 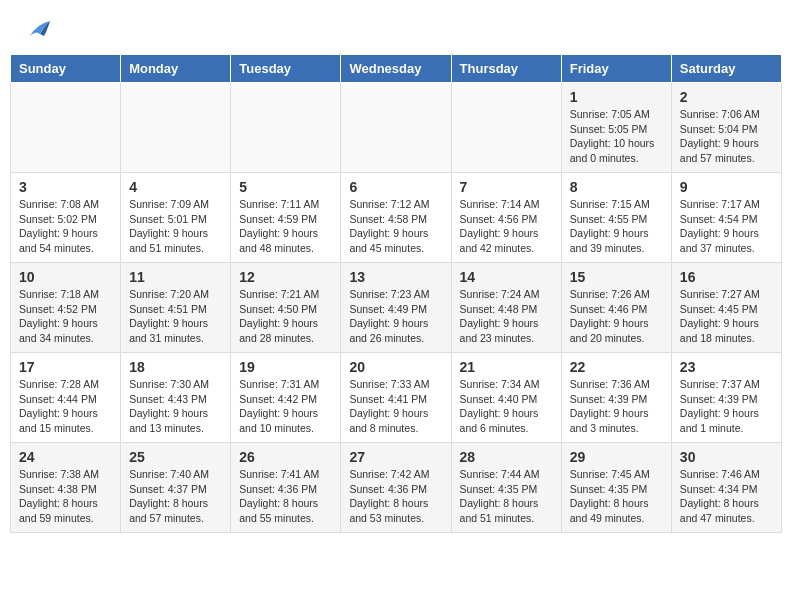 I want to click on day-info: Sunrise: 7:12 AM Sunset: 4:58 PM Dayligh…, so click(x=396, y=226).